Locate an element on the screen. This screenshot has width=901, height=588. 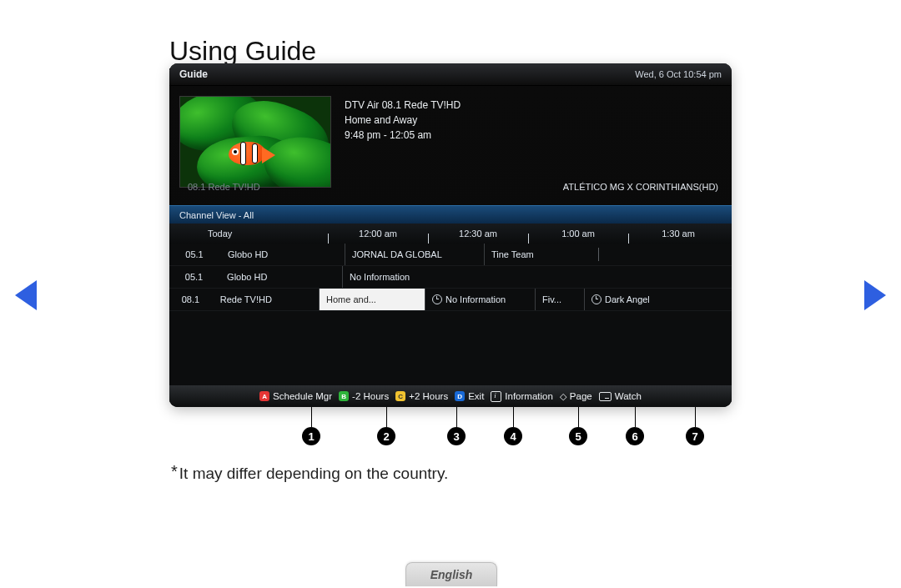
program-cell-label: JORNAL DA GLOBAL is located at coordinates (397, 254).